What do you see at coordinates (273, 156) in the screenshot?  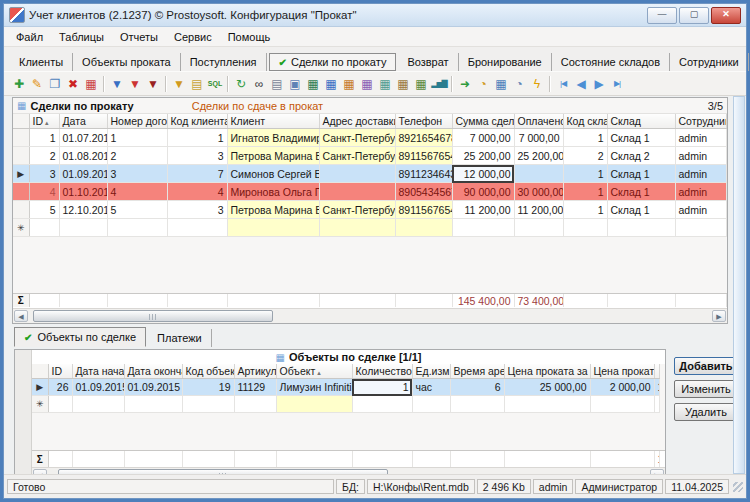 I see `cell: Петрова Марина Валерьевна` at bounding box center [273, 156].